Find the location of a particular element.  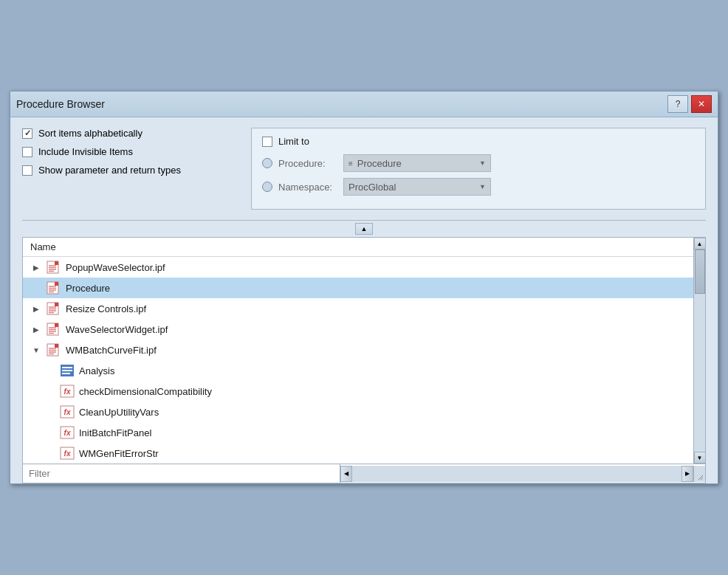

namespace-dropdown-value: ProcGlobal is located at coordinates (412, 187).